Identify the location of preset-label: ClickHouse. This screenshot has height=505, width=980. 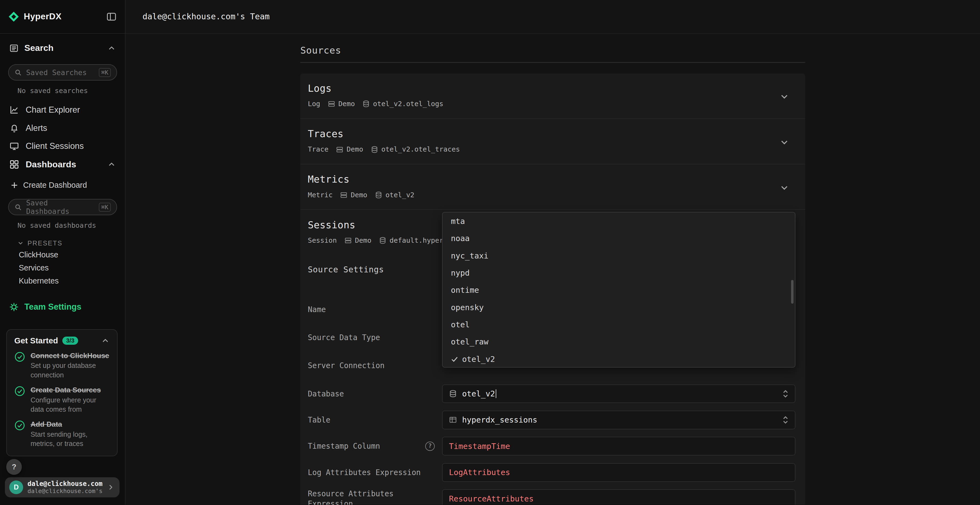
(38, 255).